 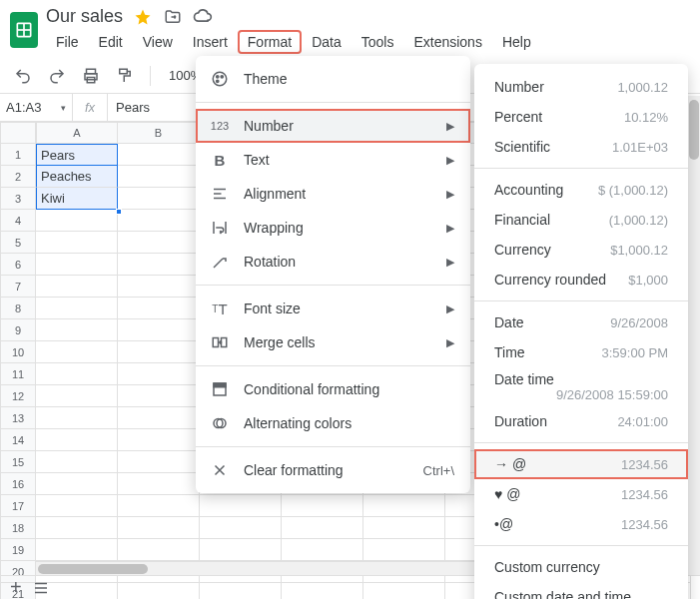 What do you see at coordinates (18, 133) in the screenshot?
I see `select-all-corner` at bounding box center [18, 133].